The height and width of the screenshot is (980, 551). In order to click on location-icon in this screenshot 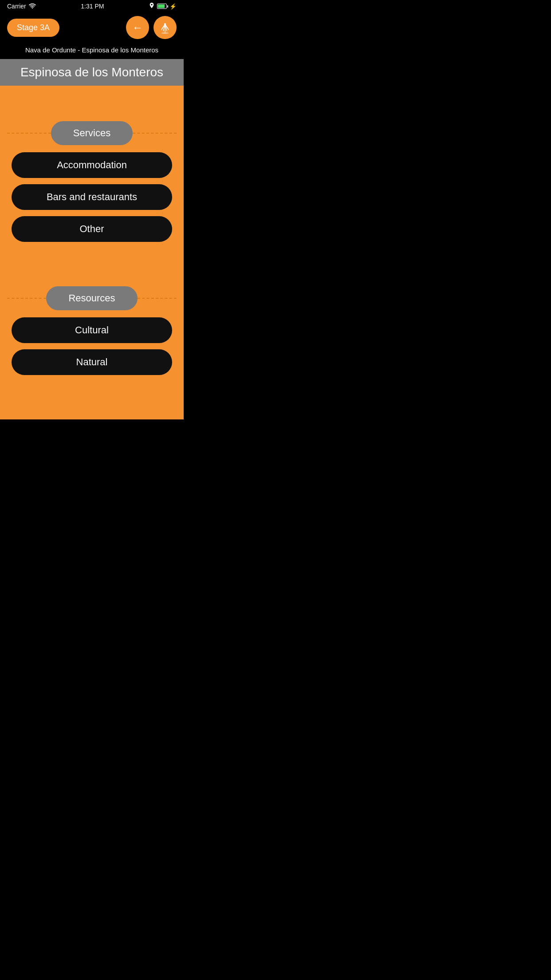, I will do `click(152, 6)`.